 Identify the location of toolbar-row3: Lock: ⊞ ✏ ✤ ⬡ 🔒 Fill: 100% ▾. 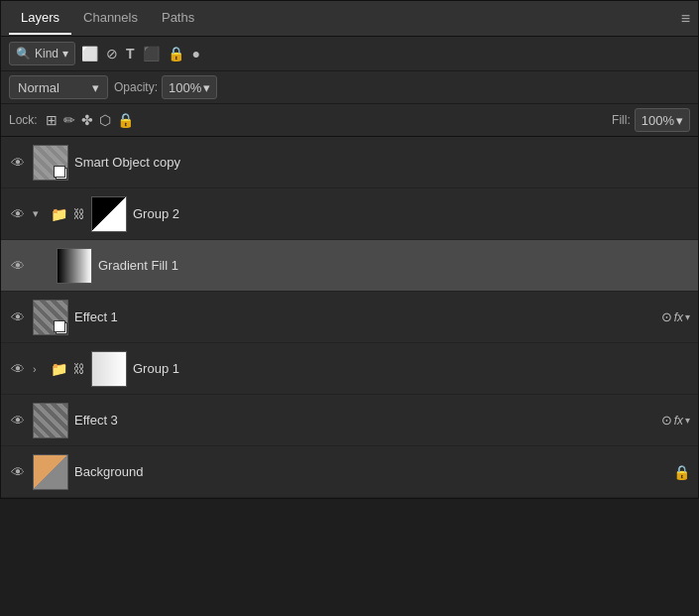
(349, 121).